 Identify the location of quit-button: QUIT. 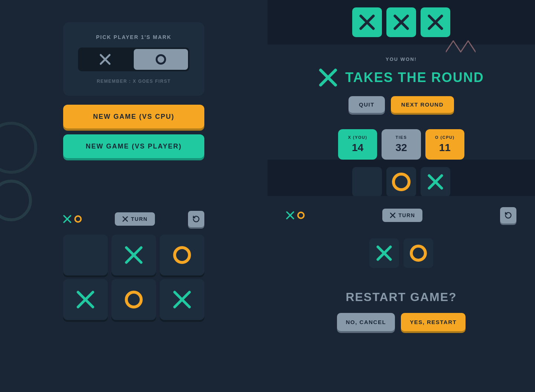
(367, 105).